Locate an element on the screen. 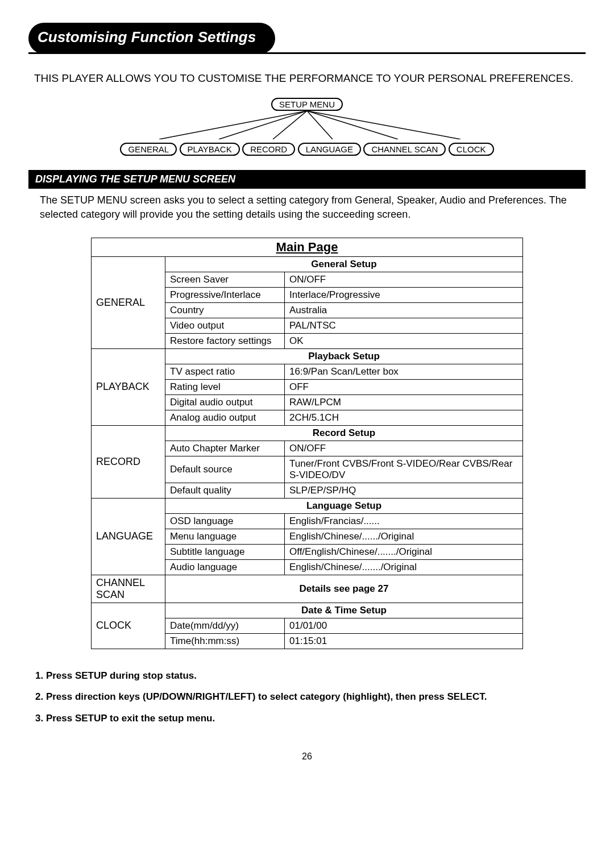 The width and height of the screenshot is (614, 868). page-title: Customising Function Settings is located at coordinates (152, 39).